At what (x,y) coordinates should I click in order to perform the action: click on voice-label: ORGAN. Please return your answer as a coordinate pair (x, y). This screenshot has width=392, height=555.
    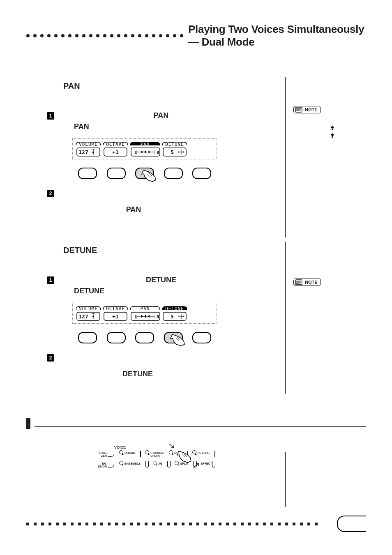
    Looking at the image, I should click on (130, 453).